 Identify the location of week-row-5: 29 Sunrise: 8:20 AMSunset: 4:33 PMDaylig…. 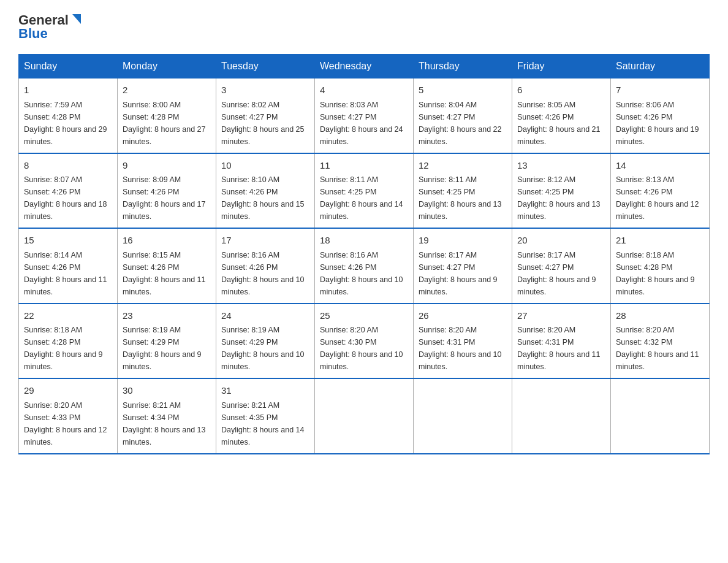
(364, 416).